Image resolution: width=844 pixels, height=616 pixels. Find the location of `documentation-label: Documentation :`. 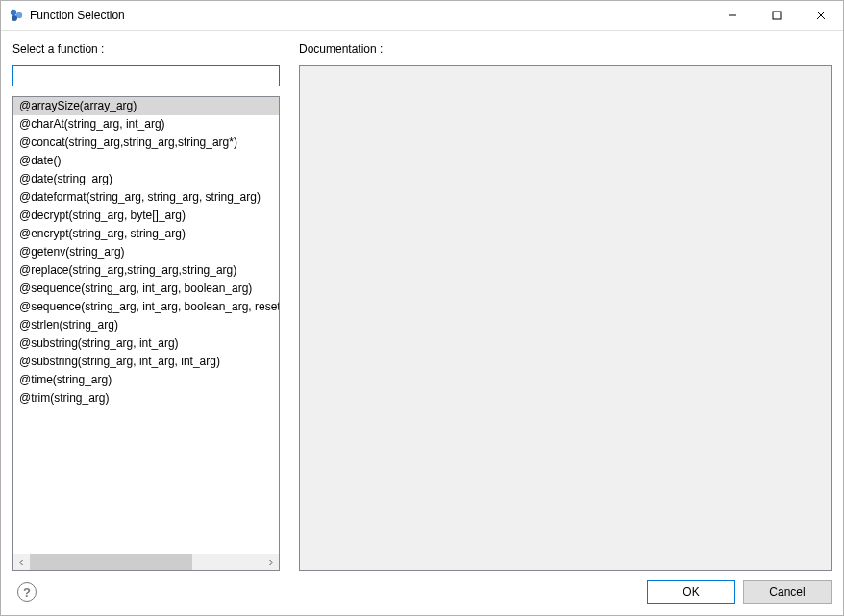

documentation-label: Documentation : is located at coordinates (565, 49).